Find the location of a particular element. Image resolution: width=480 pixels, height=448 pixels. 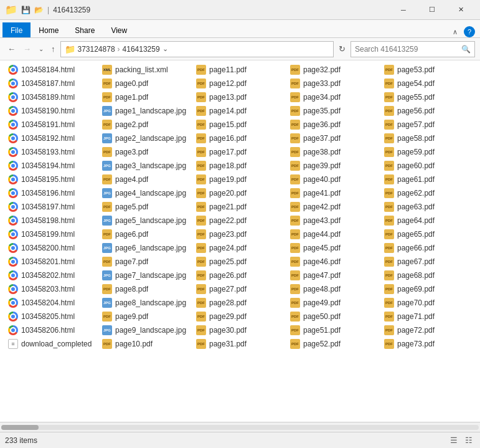

list-item: PDF page17.pdf is located at coordinates (240, 152).